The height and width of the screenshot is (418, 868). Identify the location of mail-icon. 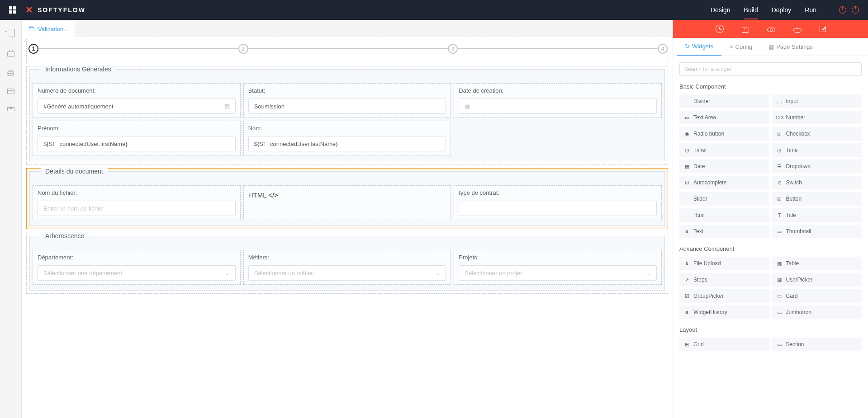
(11, 109).